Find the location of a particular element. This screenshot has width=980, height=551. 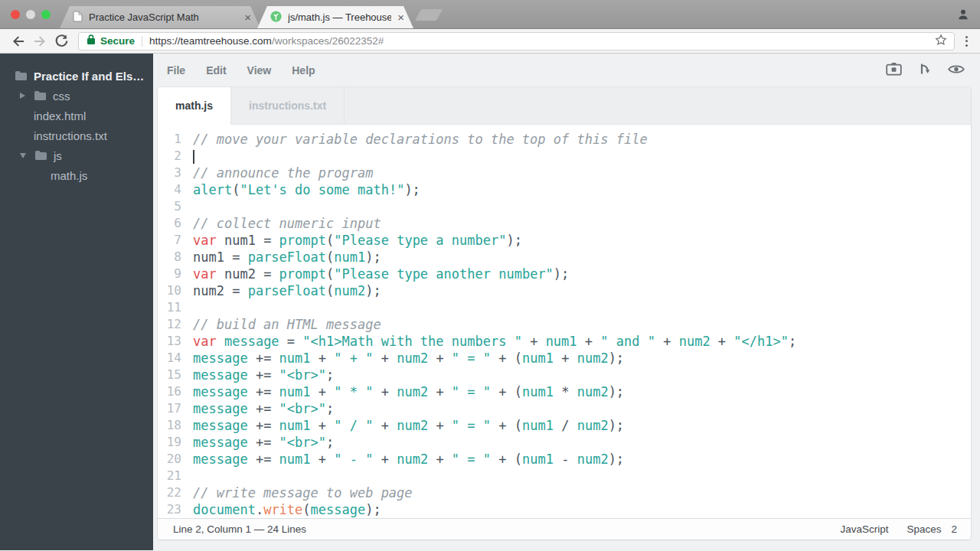

sidebar-item-index-html: index.html is located at coordinates (77, 116).